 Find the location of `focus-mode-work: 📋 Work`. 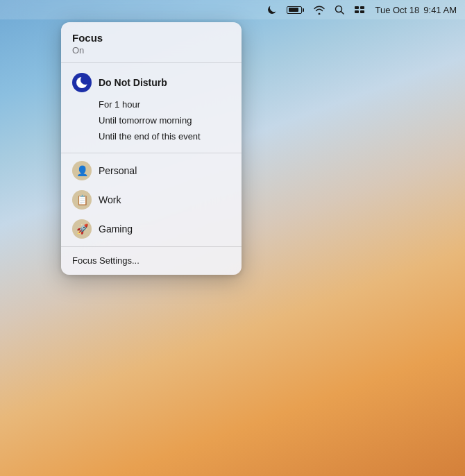

focus-mode-work: 📋 Work is located at coordinates (151, 200).